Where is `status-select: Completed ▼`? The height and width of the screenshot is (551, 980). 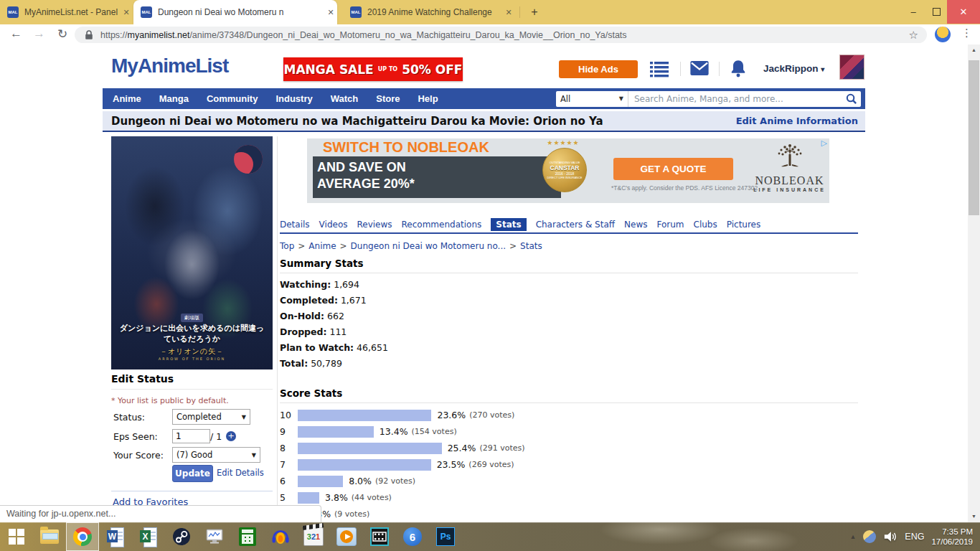
status-select: Completed ▼ is located at coordinates (211, 417).